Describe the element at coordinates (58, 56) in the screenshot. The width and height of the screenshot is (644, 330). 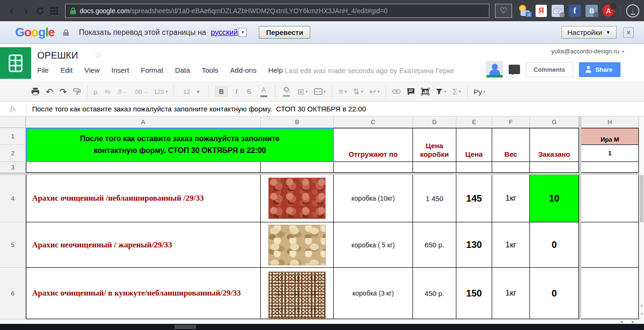
I see `document-title: ОРЕШКИ` at that location.